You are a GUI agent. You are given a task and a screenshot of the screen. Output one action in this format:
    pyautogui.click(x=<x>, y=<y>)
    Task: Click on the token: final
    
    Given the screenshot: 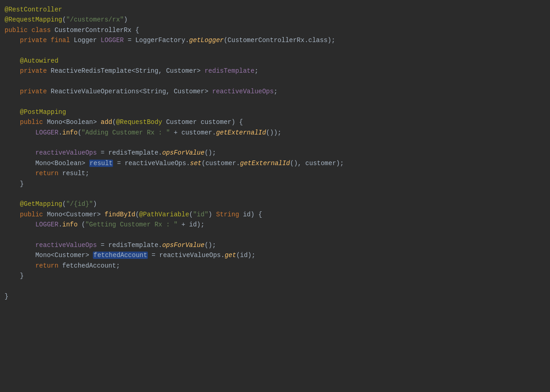 What is the action you would take?
    pyautogui.click(x=62, y=40)
    